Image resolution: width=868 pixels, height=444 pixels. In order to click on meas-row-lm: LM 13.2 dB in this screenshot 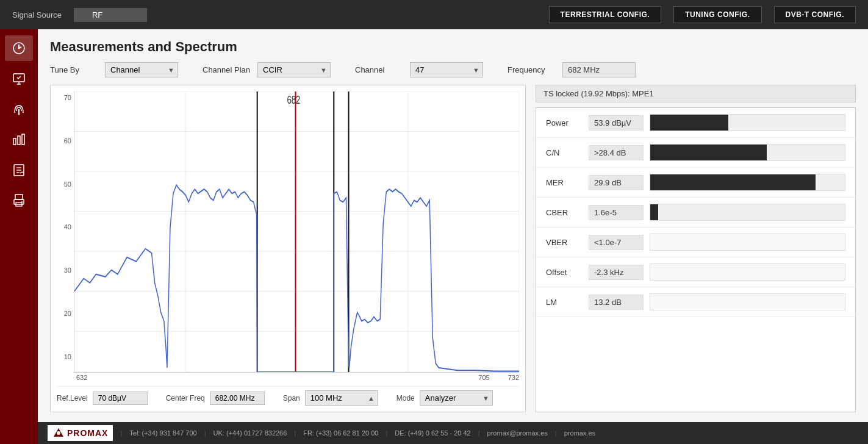, I will do `click(695, 303)`.